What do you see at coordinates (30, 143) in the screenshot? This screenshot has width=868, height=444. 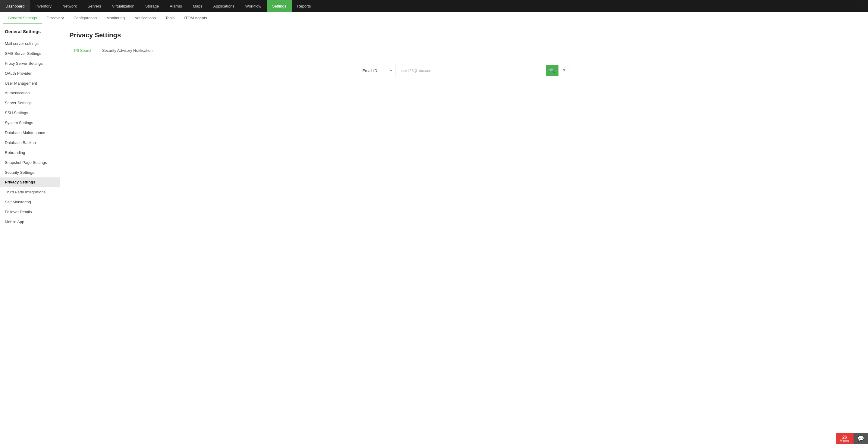 I see `sidebar-item-database-backup: Database Backup` at bounding box center [30, 143].